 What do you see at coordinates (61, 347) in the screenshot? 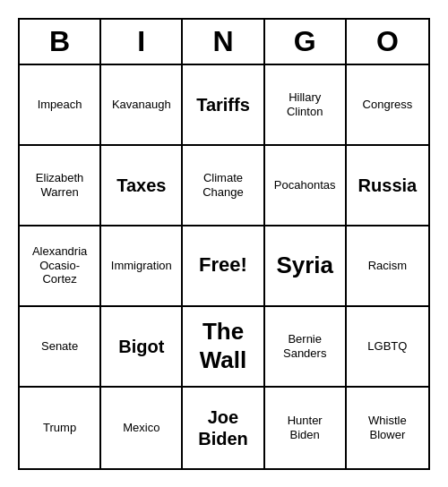
I see `bingo-cell: Senate` at bounding box center [61, 347].